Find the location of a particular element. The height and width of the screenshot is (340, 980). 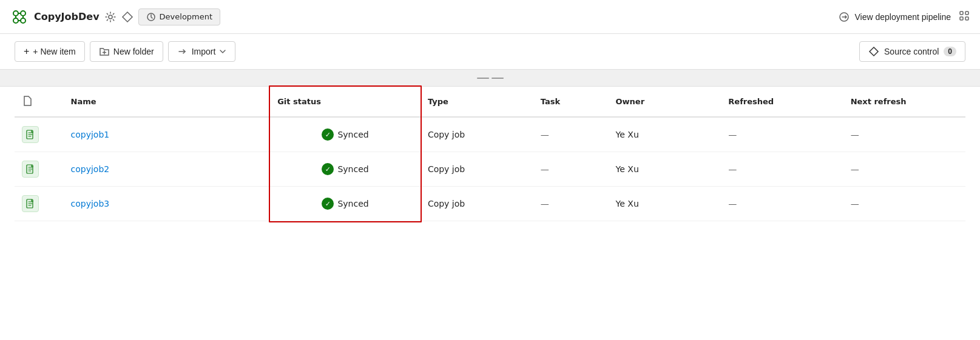

row-name: copyjob2 is located at coordinates (167, 170).